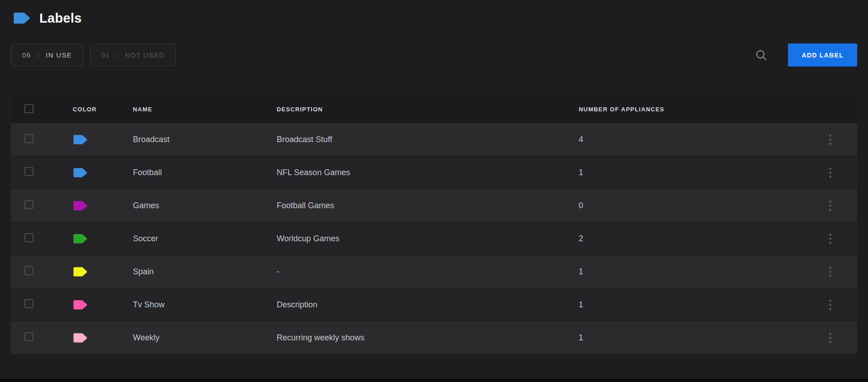 The height and width of the screenshot is (382, 868). What do you see at coordinates (205, 239) in the screenshot?
I see `row-name: Soccer` at bounding box center [205, 239].